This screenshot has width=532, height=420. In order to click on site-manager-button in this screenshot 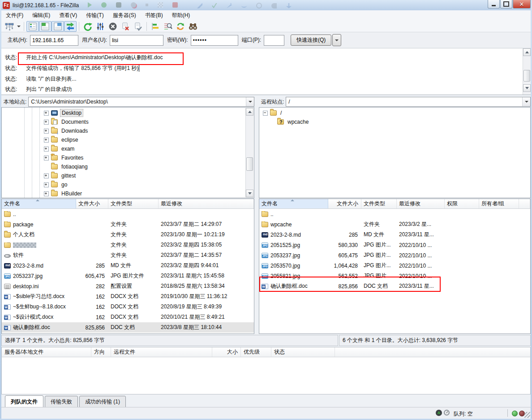, I will do `click(9, 26)`.